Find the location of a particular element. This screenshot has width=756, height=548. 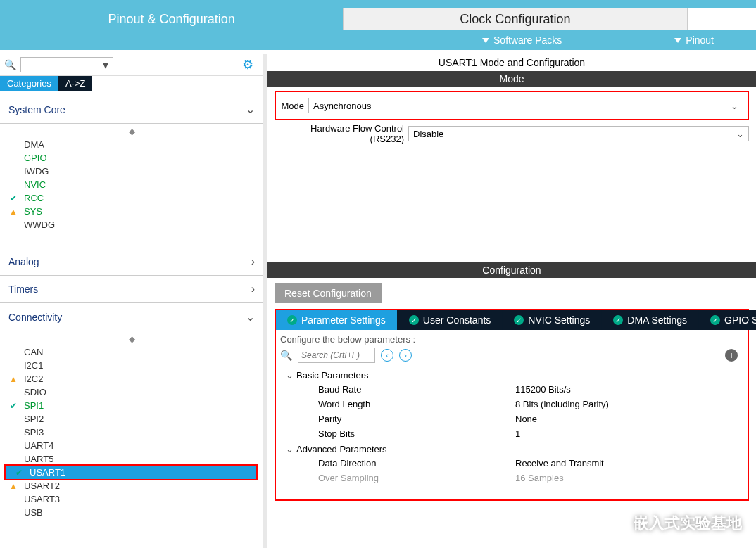

wechat-icon is located at coordinates (616, 523).